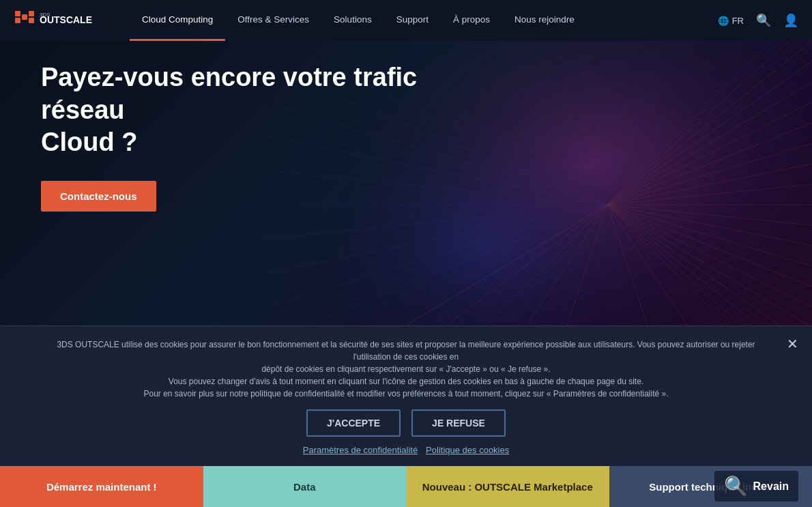  Describe the element at coordinates (406, 423) in the screenshot. I see `cookie-buttons: J'ACCEPTE JE REFUSE` at that location.